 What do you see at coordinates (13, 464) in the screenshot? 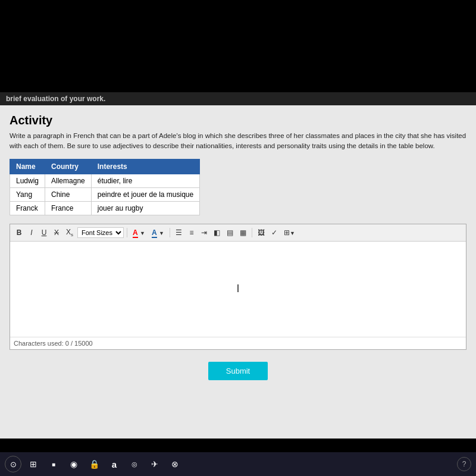
I see `taskbar-search-icon: ⊙` at bounding box center [13, 464].